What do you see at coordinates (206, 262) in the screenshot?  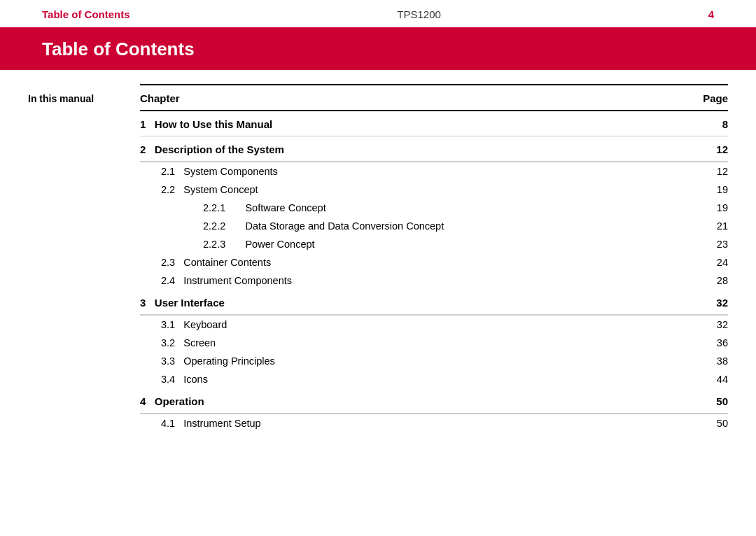 I see `ch2-3-title: 2.3 Container Contents` at bounding box center [206, 262].